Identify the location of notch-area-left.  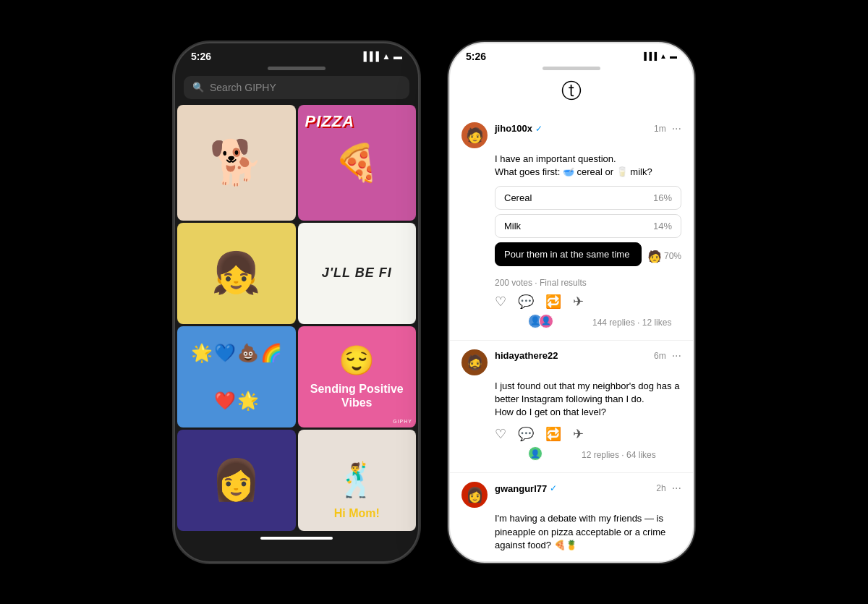
(297, 68).